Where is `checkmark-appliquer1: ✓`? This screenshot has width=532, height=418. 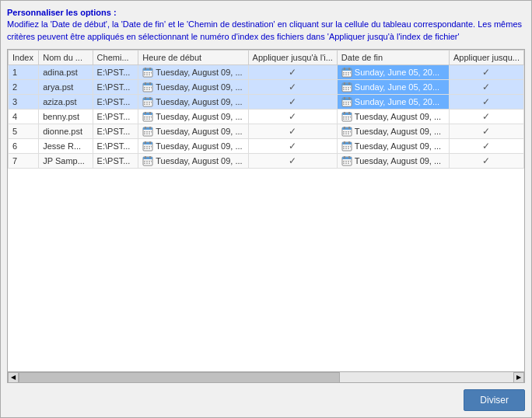
checkmark-appliquer1: ✓ is located at coordinates (292, 102).